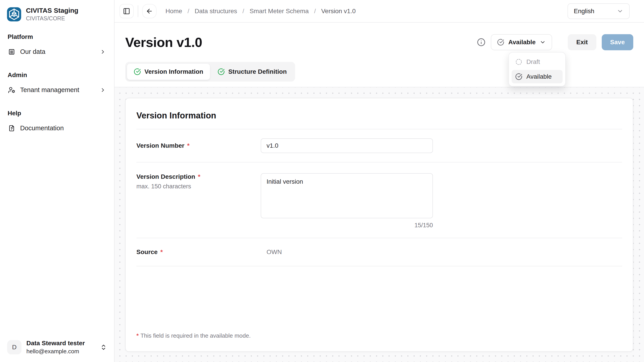 The height and width of the screenshot is (362, 644). What do you see at coordinates (338, 11) in the screenshot?
I see `breadcrumb-version: Version v1.0` at bounding box center [338, 11].